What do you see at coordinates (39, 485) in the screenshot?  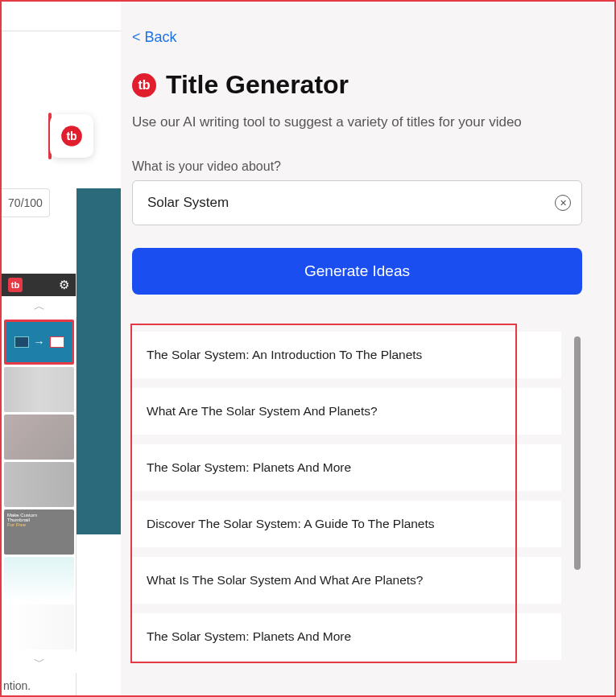 I see `thumbnail-list: → Make Custom Thumbnail For Free` at bounding box center [39, 485].